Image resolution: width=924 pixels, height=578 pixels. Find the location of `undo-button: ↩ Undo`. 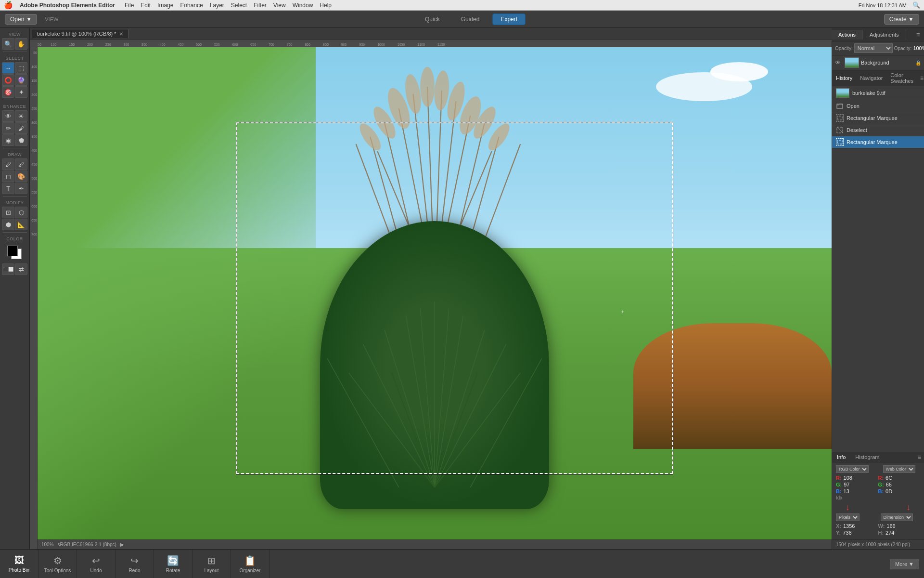

undo-button: ↩ Undo is located at coordinates (96, 564).